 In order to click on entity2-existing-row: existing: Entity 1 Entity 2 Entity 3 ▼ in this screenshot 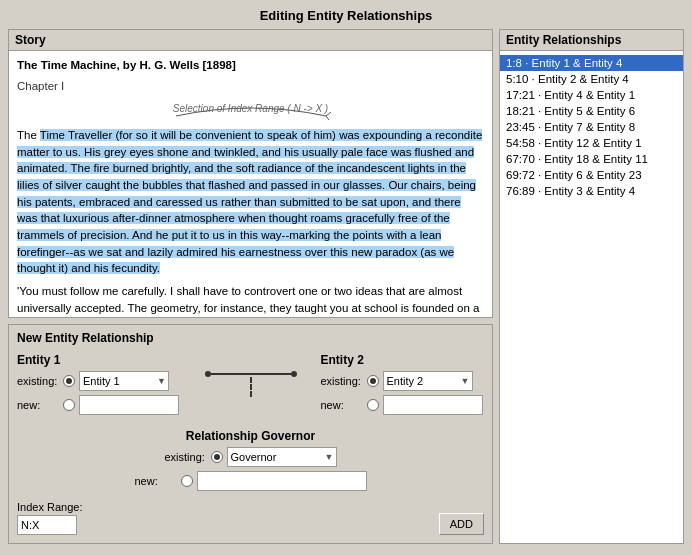, I will do `click(403, 381)`.